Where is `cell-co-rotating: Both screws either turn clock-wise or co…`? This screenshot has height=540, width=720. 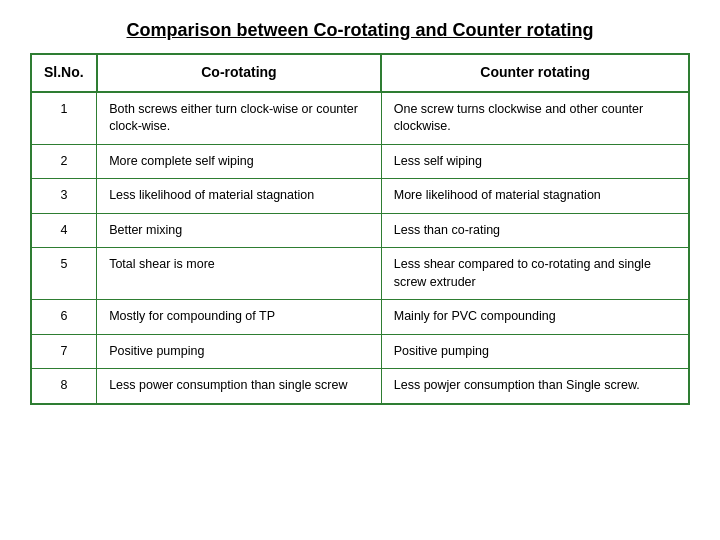 cell-co-rotating: Both screws either turn clock-wise or co… is located at coordinates (240, 118).